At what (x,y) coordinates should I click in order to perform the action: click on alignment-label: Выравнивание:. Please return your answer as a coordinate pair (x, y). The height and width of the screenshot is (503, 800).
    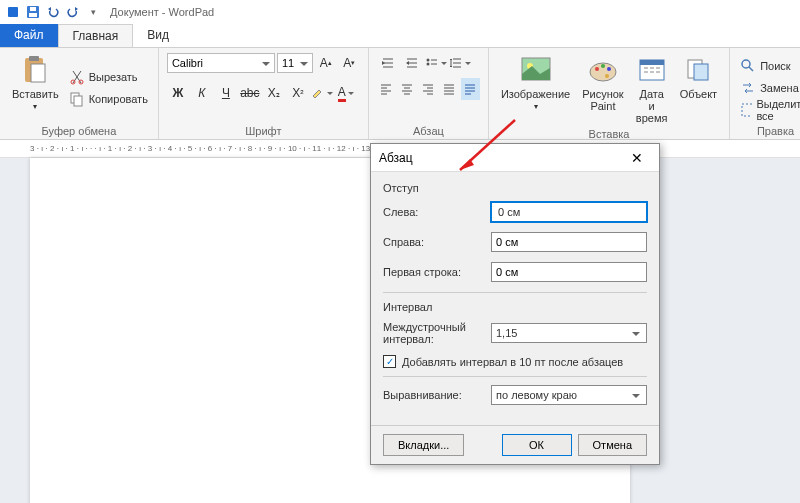
    Looking at the image, I should click on (433, 395).